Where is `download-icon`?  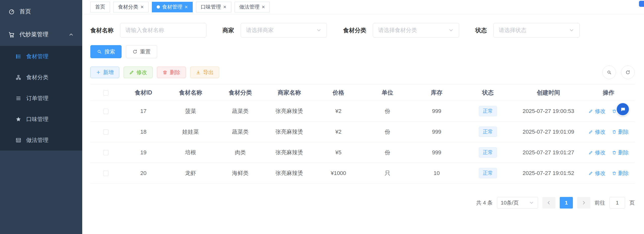
download-icon is located at coordinates (198, 72).